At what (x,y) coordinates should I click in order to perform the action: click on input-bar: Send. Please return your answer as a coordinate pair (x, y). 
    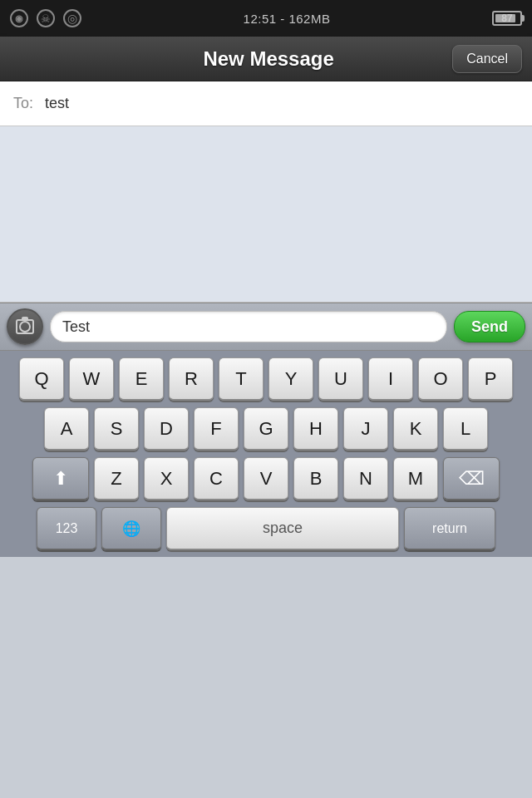
    Looking at the image, I should click on (266, 327).